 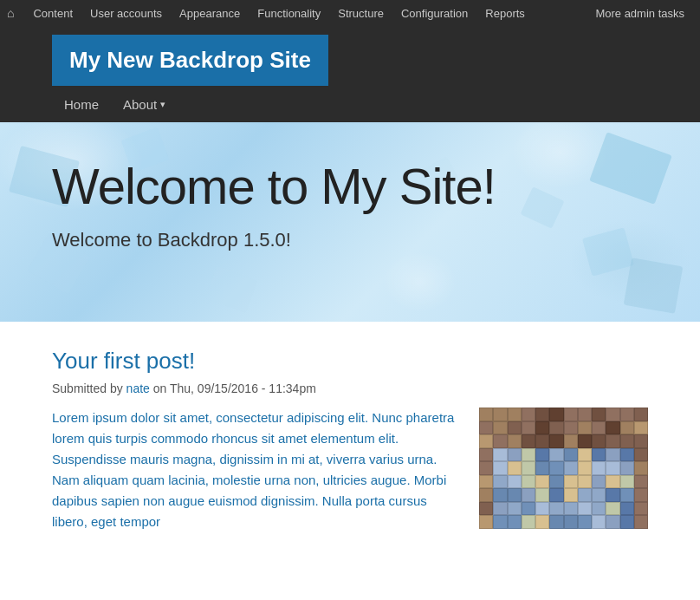 I want to click on post-author-link: nate, so click(x=139, y=388).